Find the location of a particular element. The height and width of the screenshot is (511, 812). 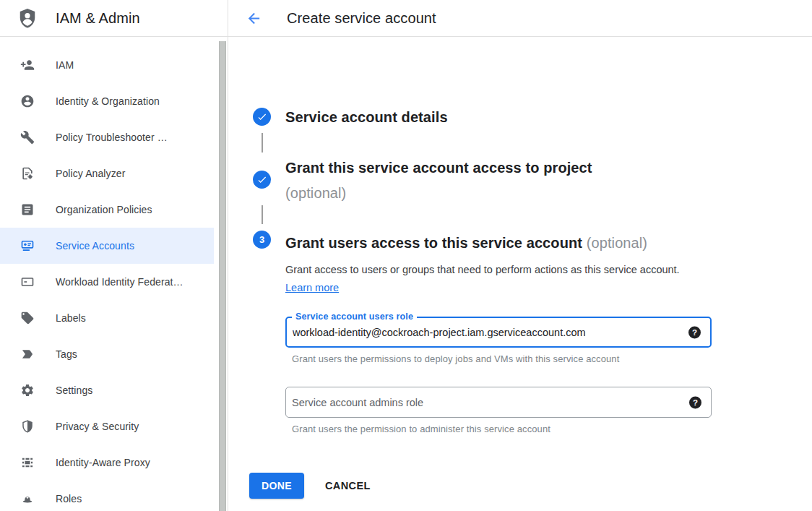

cancel-button: CANCEL is located at coordinates (348, 486).